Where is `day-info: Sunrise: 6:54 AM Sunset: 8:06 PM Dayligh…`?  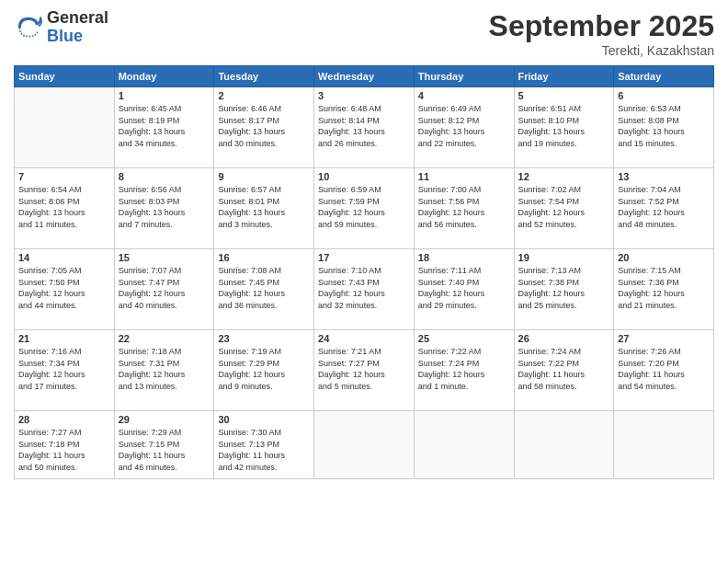
day-info: Sunrise: 6:54 AM Sunset: 8:06 PM Dayligh… is located at coordinates (64, 207).